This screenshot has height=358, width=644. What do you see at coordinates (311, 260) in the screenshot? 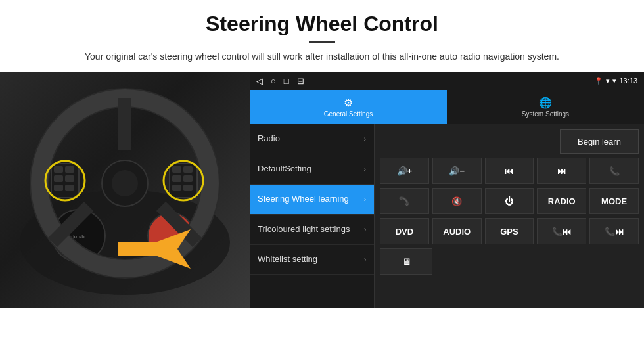
I see `menu-item-whitelist: Whitelist setting ›` at bounding box center [311, 260].